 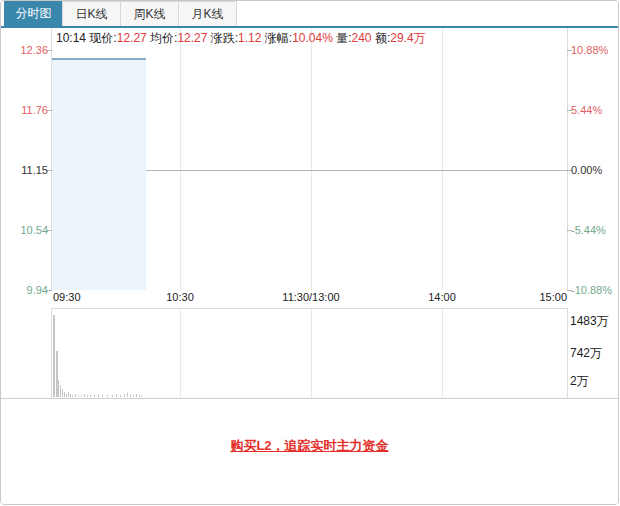 What do you see at coordinates (342, 38) in the screenshot?
I see `status-segment: 量:` at bounding box center [342, 38].